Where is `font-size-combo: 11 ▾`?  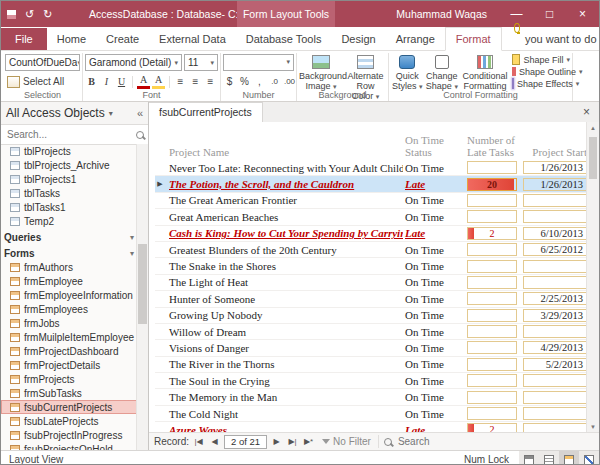 font-size-combo: 11 ▾ is located at coordinates (201, 62).